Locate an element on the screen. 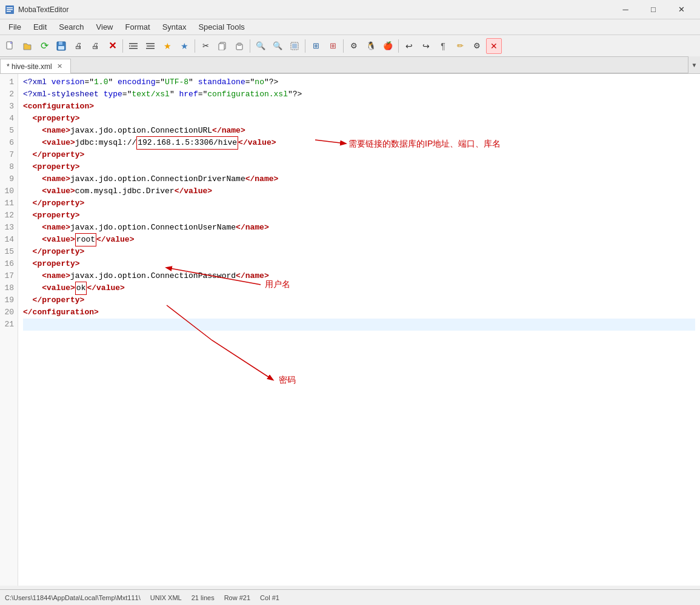 The image size is (700, 605). redo-button: ↪ is located at coordinates (426, 46).